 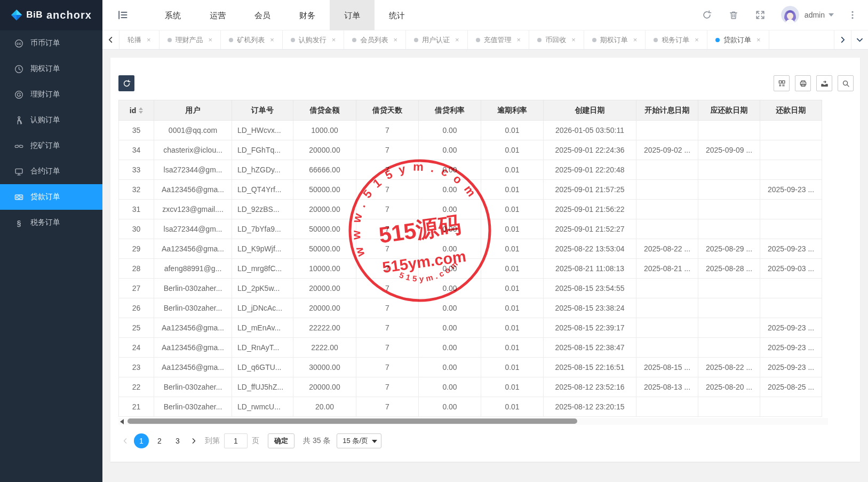 I want to click on user-menu: admin, so click(x=819, y=15).